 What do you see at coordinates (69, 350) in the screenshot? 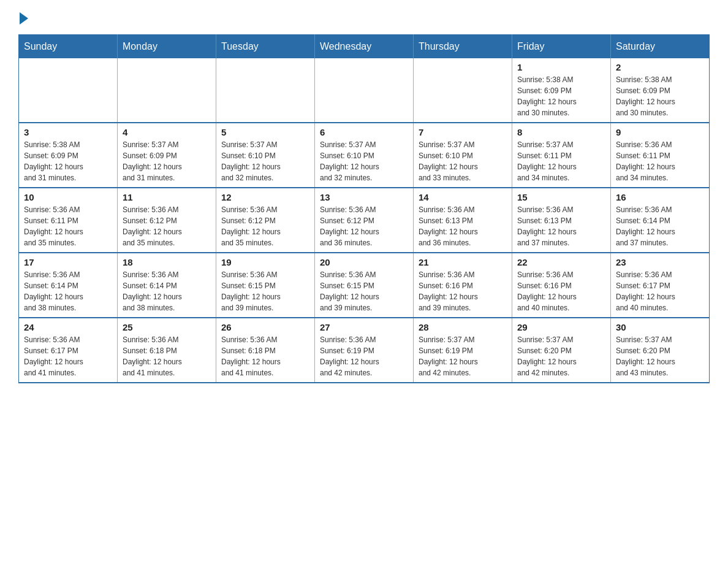
I see `calendar-cell: 24Sunrise: 5:36 AM Sunset: 6:17 PM Dayli…` at bounding box center [69, 350].